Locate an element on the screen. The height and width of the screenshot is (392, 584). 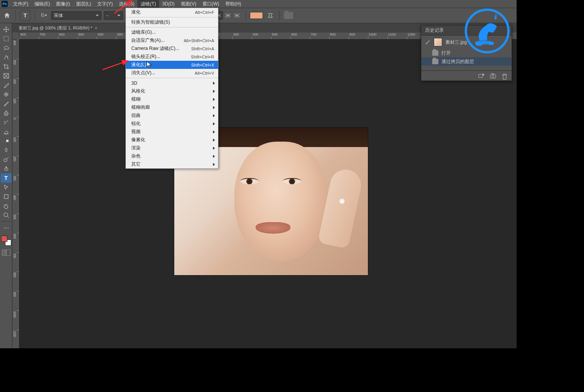
history-source-row: 素材三.jpg is located at coordinates (466, 42).